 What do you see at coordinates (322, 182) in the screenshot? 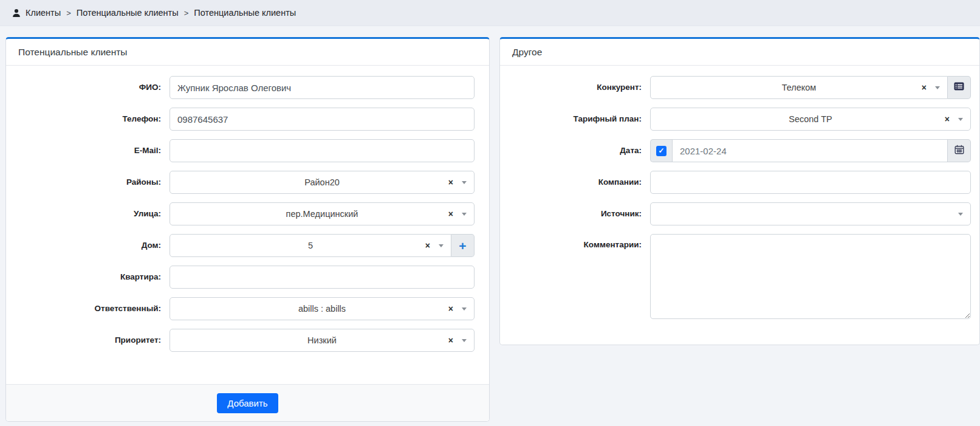
I see `district-value: Район20` at bounding box center [322, 182].